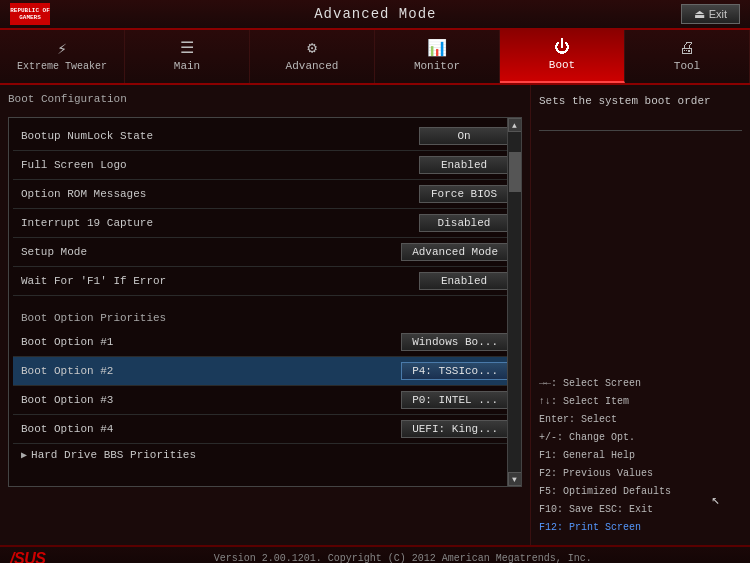 The height and width of the screenshot is (563, 750). What do you see at coordinates (515, 172) in the screenshot?
I see `scroll-thumb` at bounding box center [515, 172].